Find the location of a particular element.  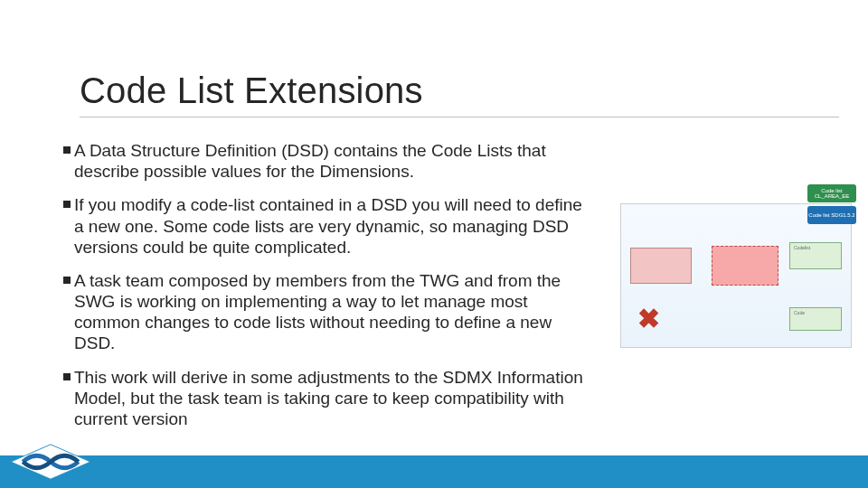

cross-icon: ✖ is located at coordinates (649, 318).